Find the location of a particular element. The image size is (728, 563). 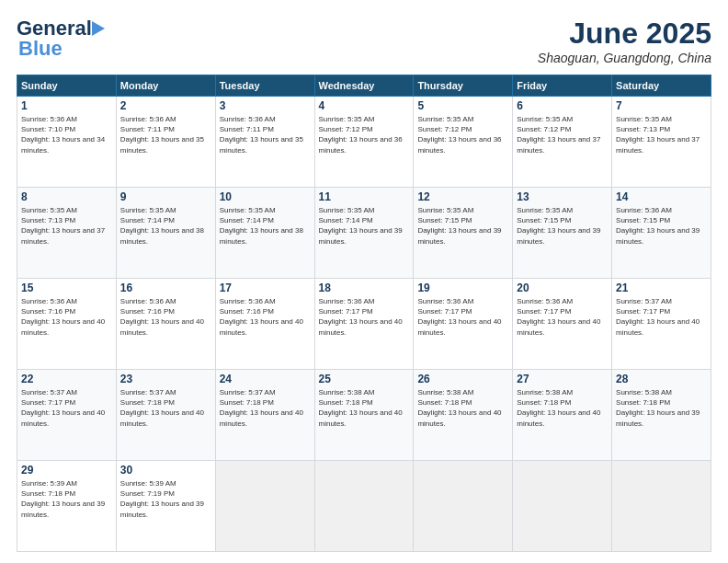

table-row: 12Sunrise: 5:35 AMSunset: 7:15 PMDayligh… is located at coordinates (463, 234).